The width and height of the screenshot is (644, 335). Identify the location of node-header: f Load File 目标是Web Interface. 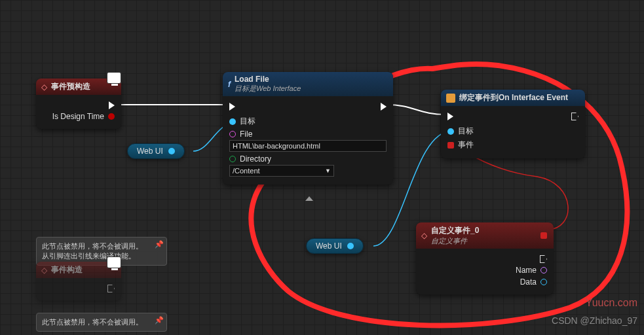
(308, 84).